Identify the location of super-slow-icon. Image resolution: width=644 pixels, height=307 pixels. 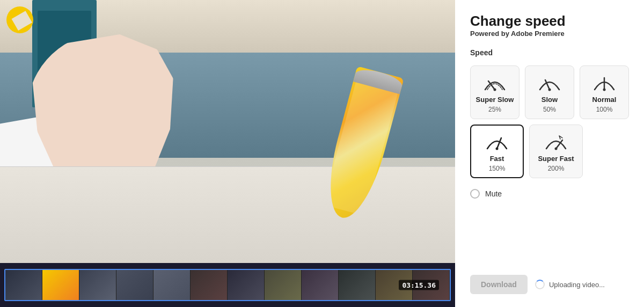
(495, 83).